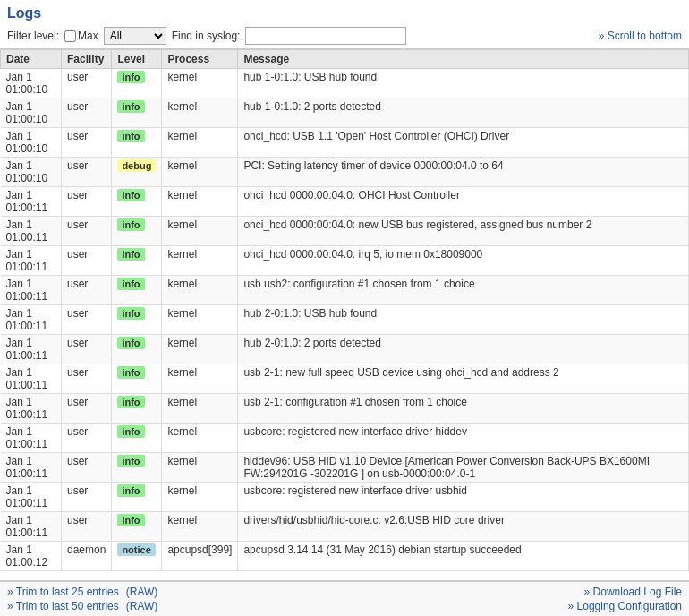 The image size is (689, 616). What do you see at coordinates (345, 321) in the screenshot?
I see `table-row: Jan 1 01:00:11userinfokernelhub 2-0:1.0:…` at bounding box center [345, 321].